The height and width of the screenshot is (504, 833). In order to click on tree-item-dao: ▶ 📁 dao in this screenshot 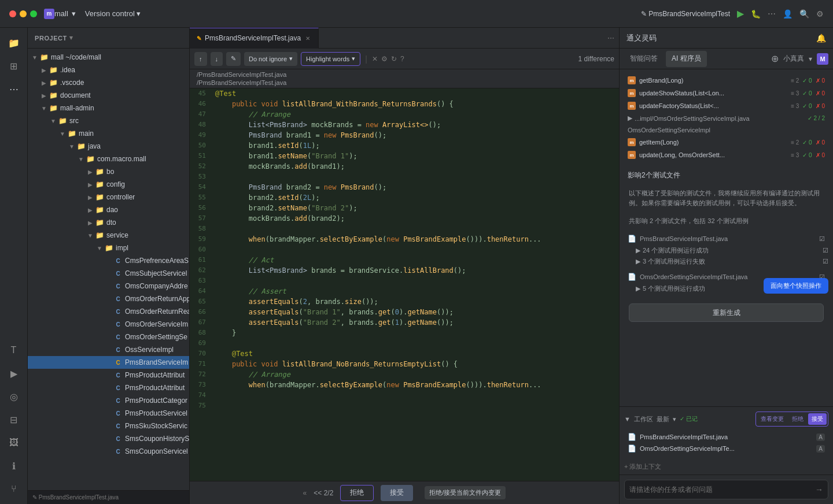, I will do `click(109, 210)`.